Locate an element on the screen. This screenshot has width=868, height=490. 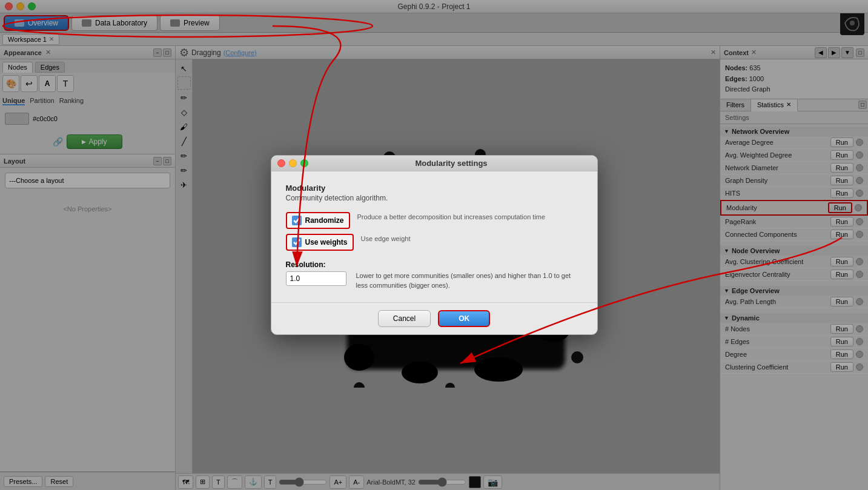
modal-close-btn is located at coordinates (281, 164).